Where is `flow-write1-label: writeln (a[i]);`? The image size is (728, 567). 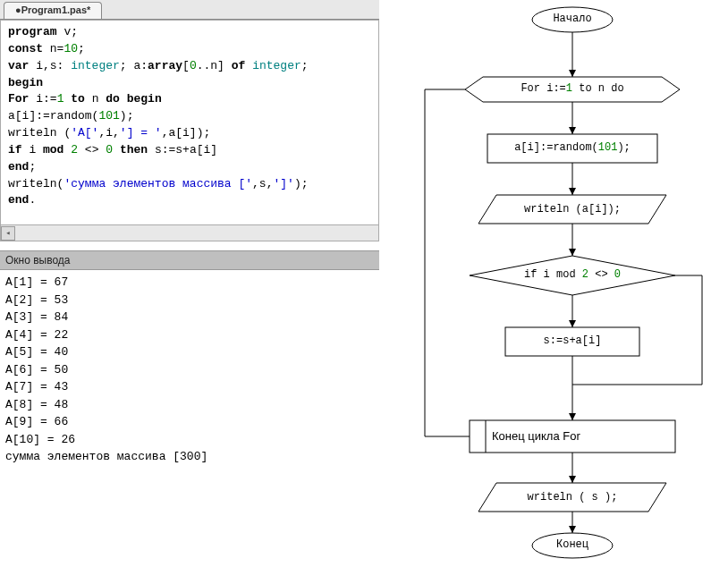 flow-write1-label: writeln (a[i]); is located at coordinates (572, 209).